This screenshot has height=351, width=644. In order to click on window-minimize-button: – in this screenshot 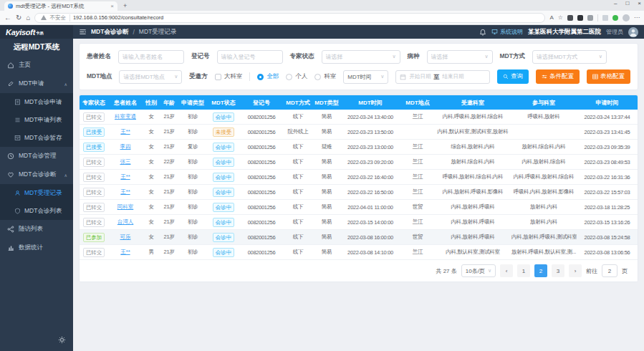, I will do `click(615, 3)`.